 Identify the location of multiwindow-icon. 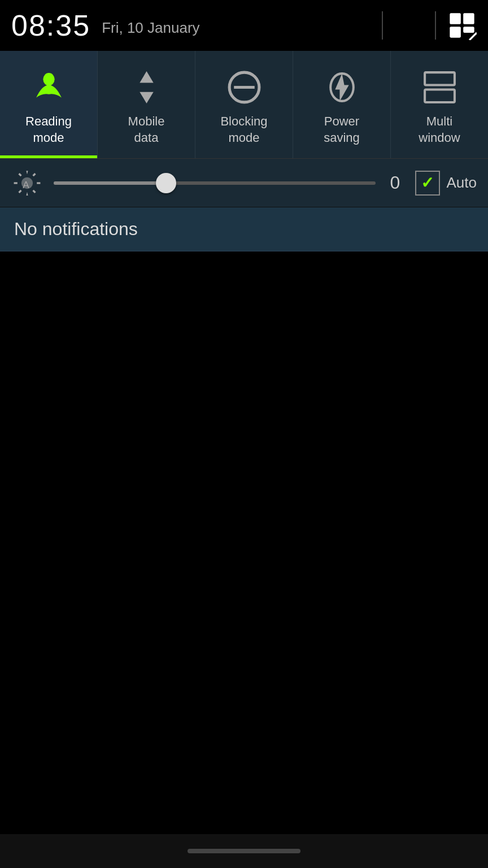
(462, 25).